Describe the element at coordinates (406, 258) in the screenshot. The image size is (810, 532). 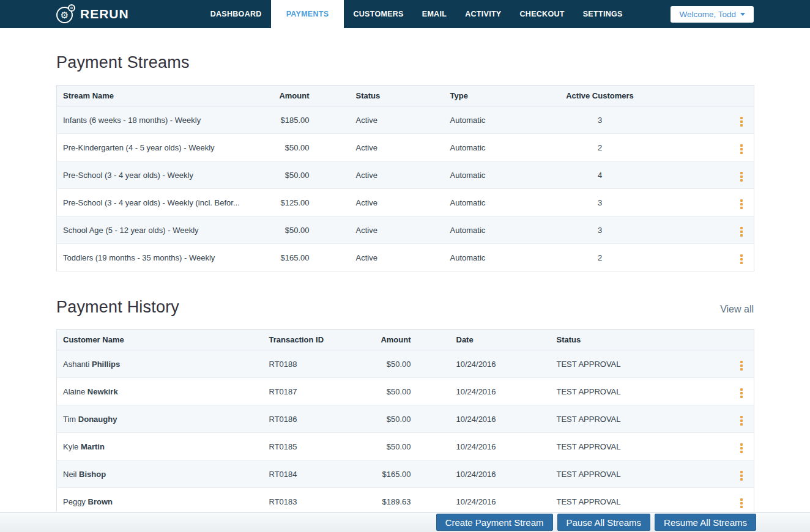
I see `stream-row: Toddlers (19 months - 35 months) - Weekl…` at that location.